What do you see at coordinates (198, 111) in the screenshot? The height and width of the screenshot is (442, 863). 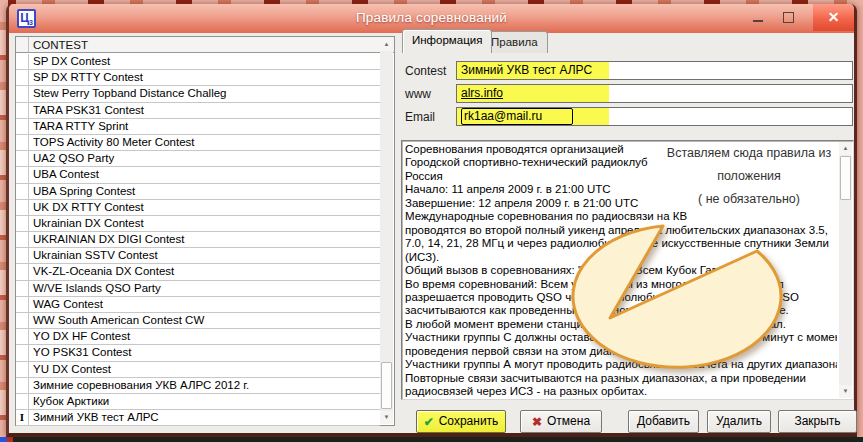 I see `list-item: TARA PSK31 Contest` at bounding box center [198, 111].